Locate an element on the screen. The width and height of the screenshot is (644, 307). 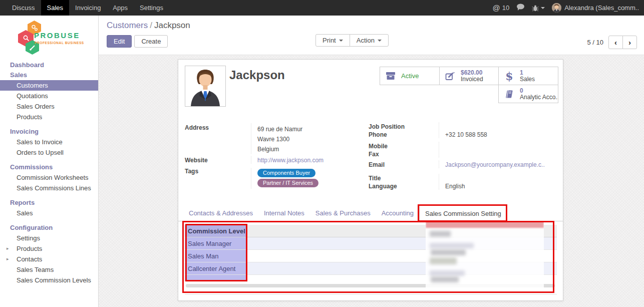
dollar-icon: $ is located at coordinates (509, 76).